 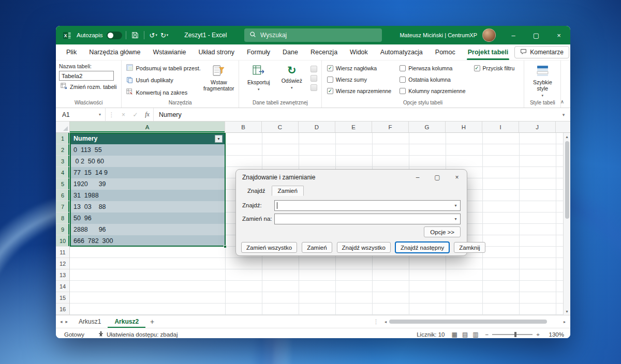 I want to click on row-header-16: 16, so click(x=63, y=309).